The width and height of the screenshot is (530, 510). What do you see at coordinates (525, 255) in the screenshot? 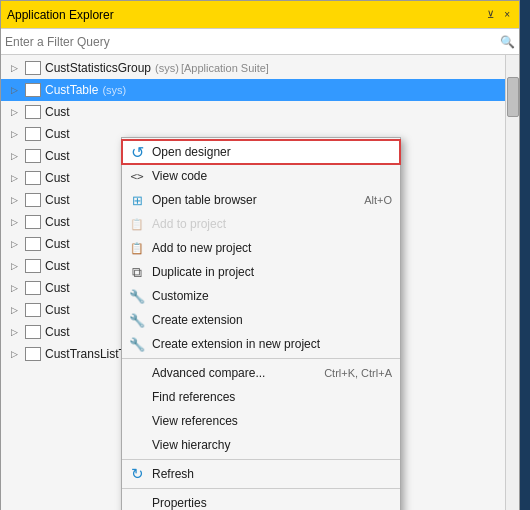
I see `right-panel` at bounding box center [525, 255].